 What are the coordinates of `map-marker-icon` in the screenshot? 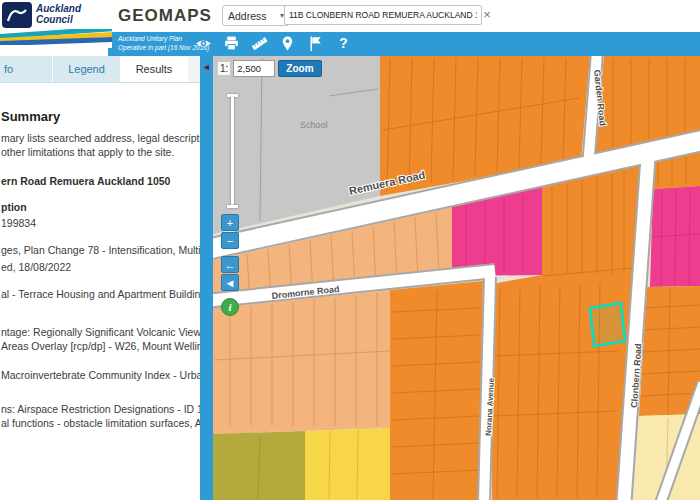 It's located at (288, 44).